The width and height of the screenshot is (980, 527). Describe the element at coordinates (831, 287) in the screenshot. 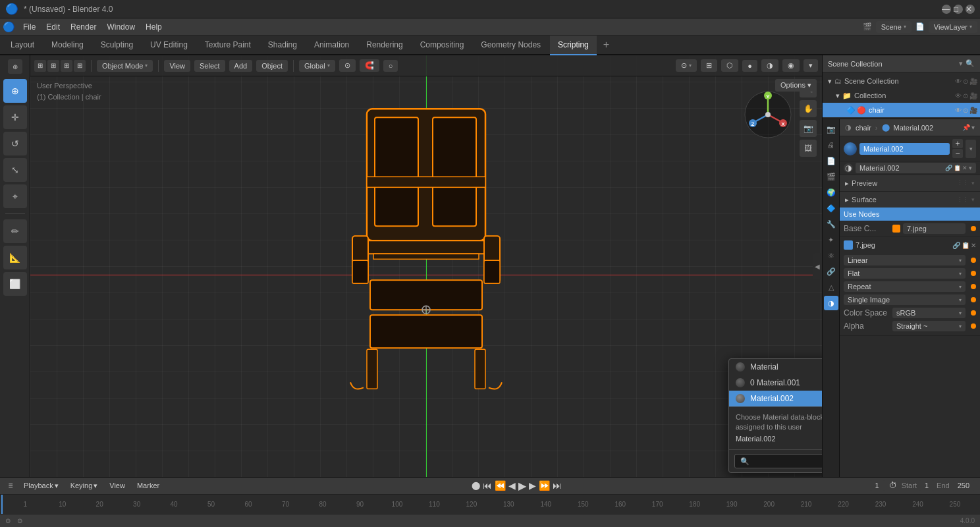

I see `pnav-object-data: △` at that location.